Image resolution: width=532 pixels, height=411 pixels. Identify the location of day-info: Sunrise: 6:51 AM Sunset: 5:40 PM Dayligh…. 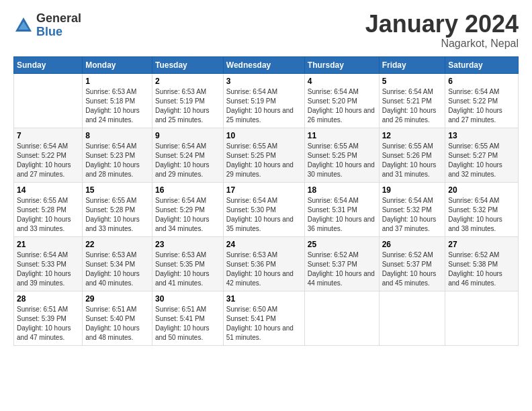
(117, 324).